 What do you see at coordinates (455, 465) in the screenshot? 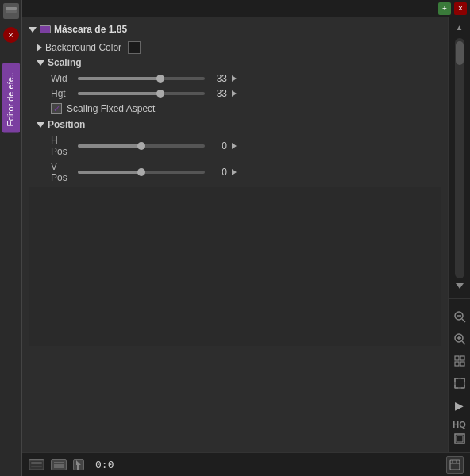
I see `settings-icon` at bounding box center [455, 465].